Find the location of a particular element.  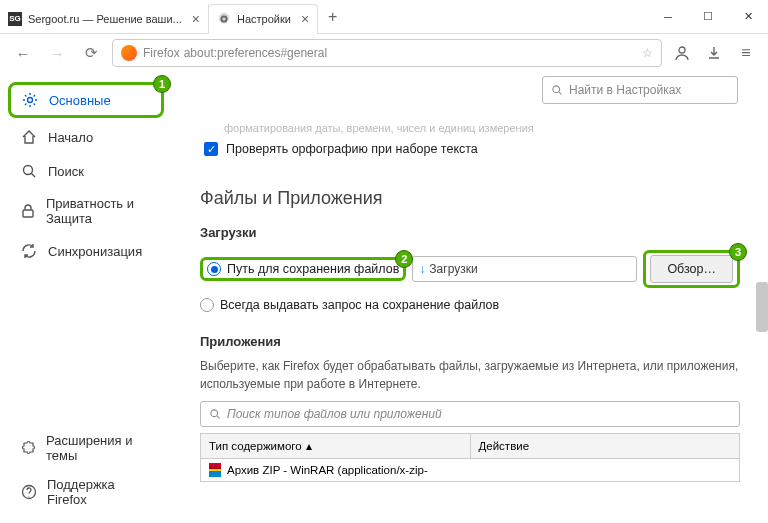

browse-button-highlight: 3 Обзор… is located at coordinates (692, 269).